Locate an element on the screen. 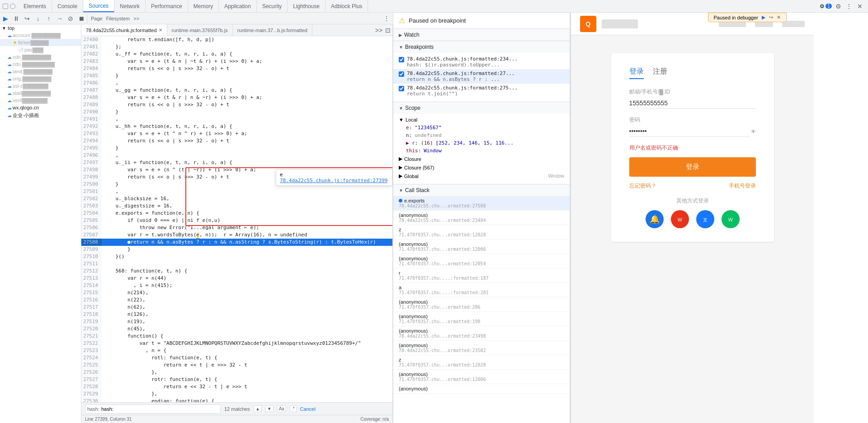 This screenshot has width=868, height=423. code-tab-formatted: 78.4da22c55.chunk.js:formatted ✕ is located at coordinates (124, 30).